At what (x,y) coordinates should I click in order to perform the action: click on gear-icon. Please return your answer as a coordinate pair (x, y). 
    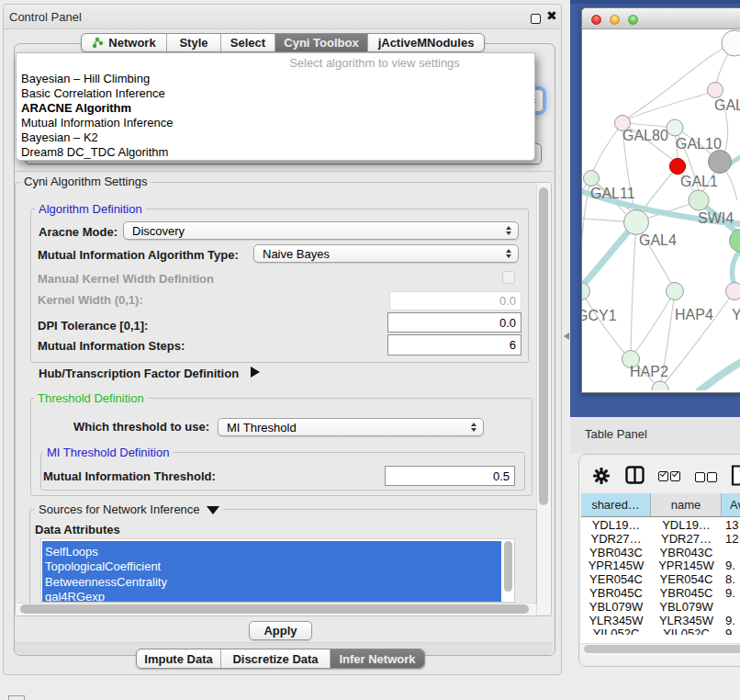
    Looking at the image, I should click on (601, 476).